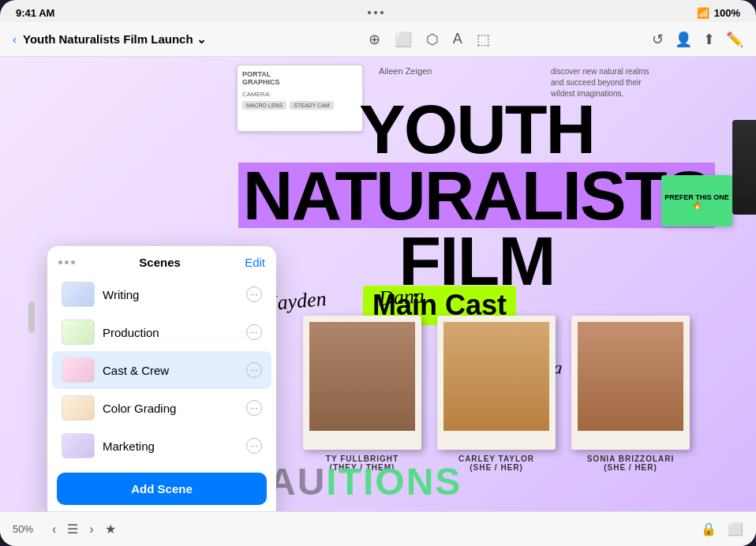 The width and height of the screenshot is (756, 546). What do you see at coordinates (170, 333) in the screenshot?
I see `scene-name-production: Production` at bounding box center [170, 333].